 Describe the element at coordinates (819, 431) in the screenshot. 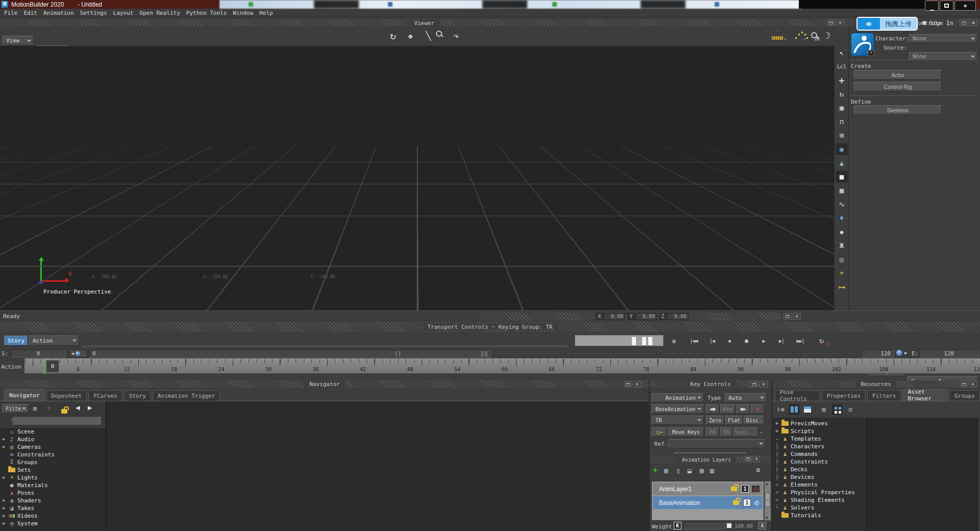

I see `asset-item-scripts: +Scripts` at that location.